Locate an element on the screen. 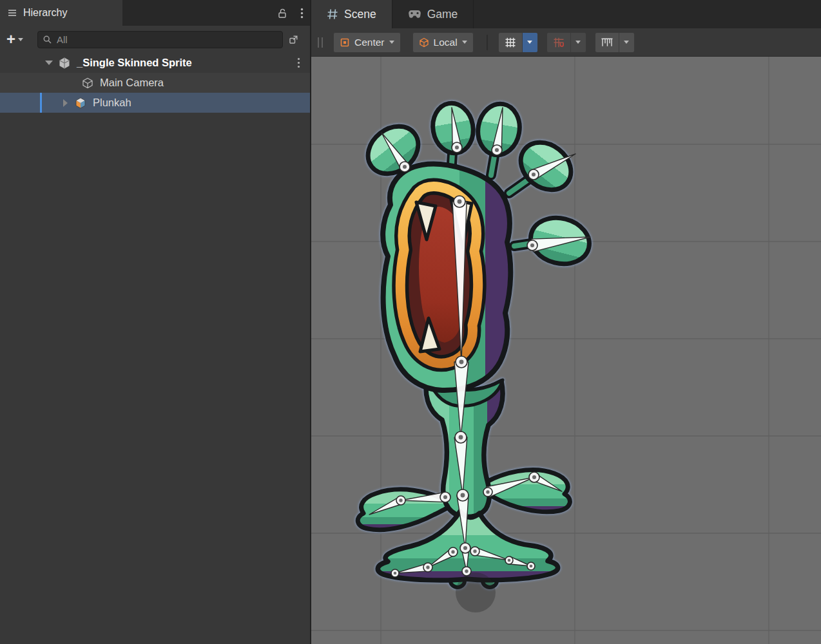  scene-toolbar: Center Local is located at coordinates (566, 43).